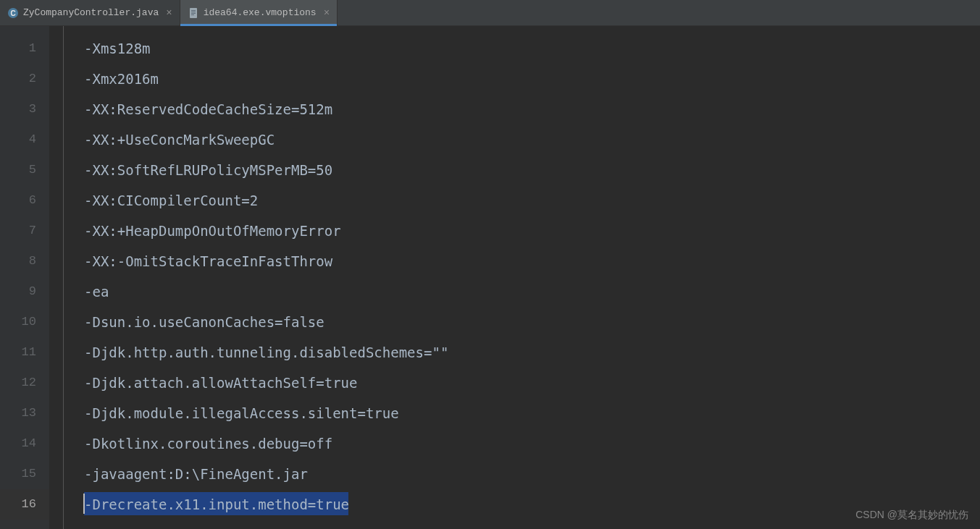 The width and height of the screenshot is (980, 529). I want to click on code-line: -ea, so click(532, 292).